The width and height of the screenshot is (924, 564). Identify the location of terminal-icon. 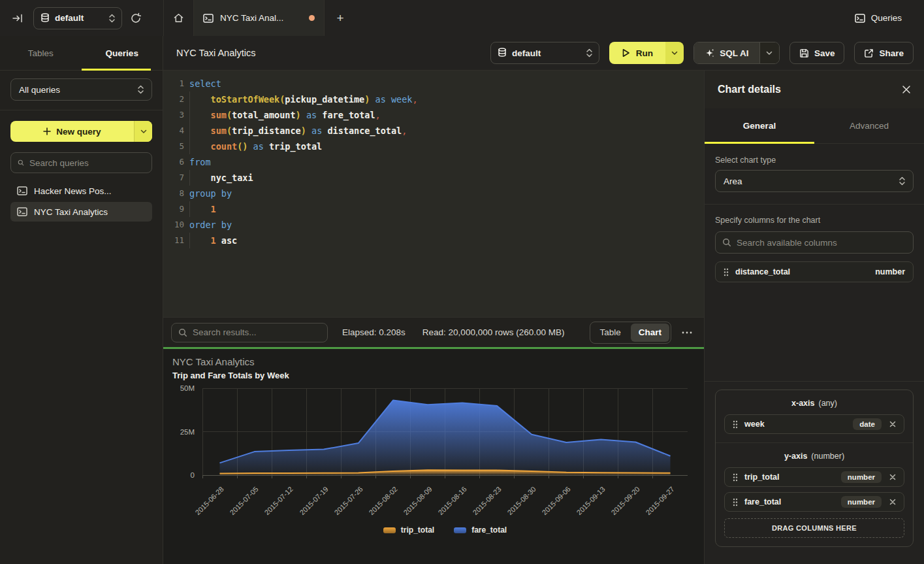
(208, 18).